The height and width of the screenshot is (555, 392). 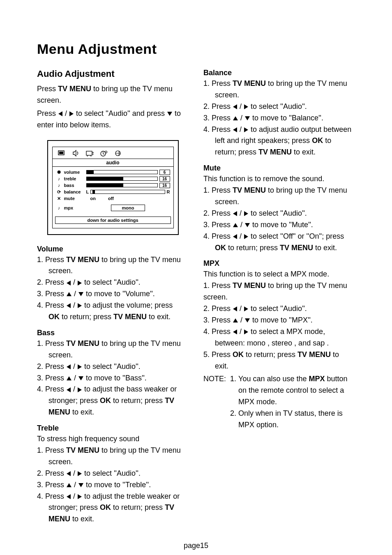 What do you see at coordinates (75, 172) in the screenshot?
I see `volume-label: volume` at bounding box center [75, 172].